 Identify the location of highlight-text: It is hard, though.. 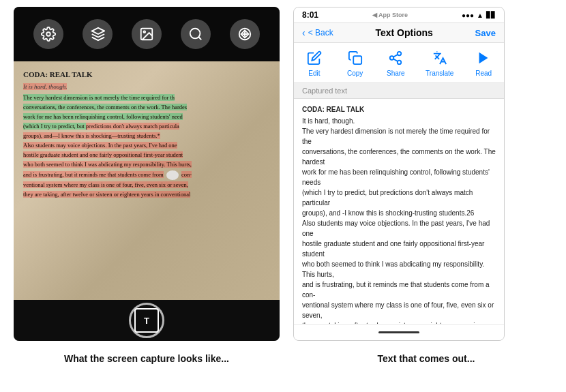
(45, 87).